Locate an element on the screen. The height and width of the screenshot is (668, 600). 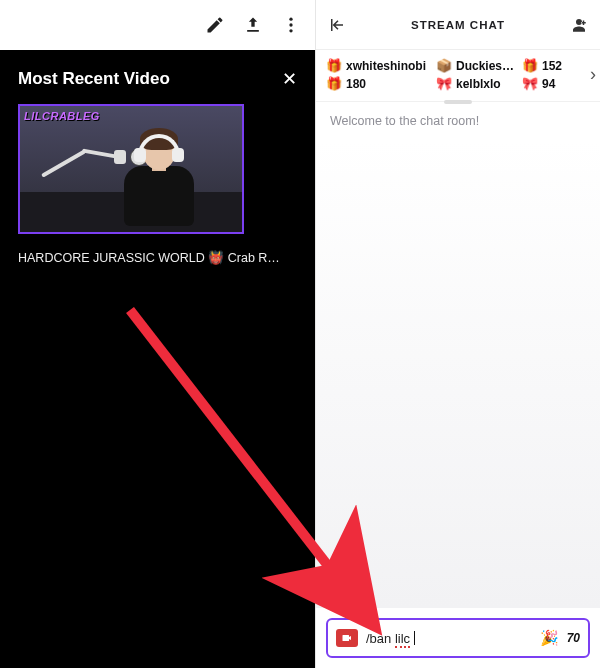
users-icon is located at coordinates (579, 25).